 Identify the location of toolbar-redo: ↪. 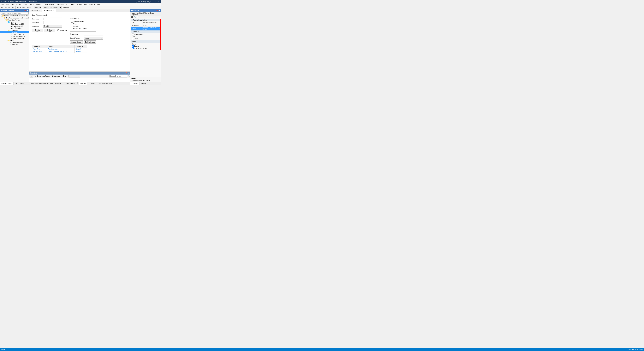
(9, 8).